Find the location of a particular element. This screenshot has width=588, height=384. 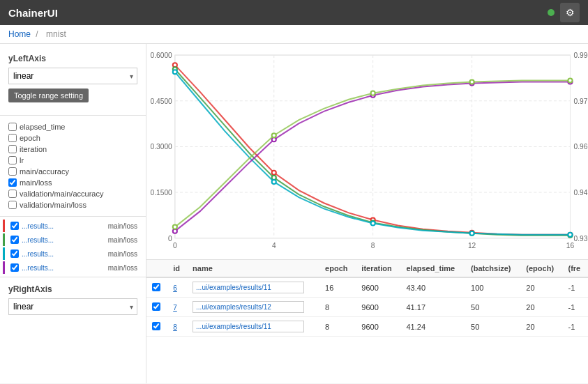

table-header-row: id name epoch iteration elapsed_time (ba… is located at coordinates (367, 269).